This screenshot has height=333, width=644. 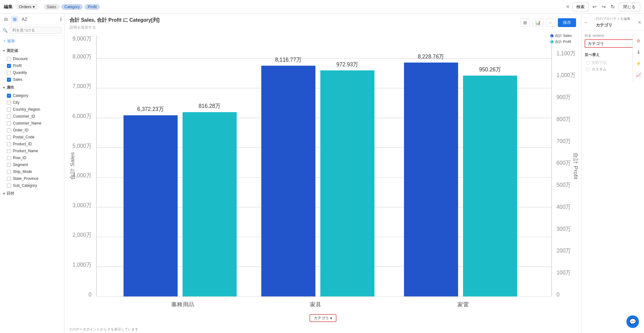 I want to click on checkbox-postal-code, so click(x=9, y=137).